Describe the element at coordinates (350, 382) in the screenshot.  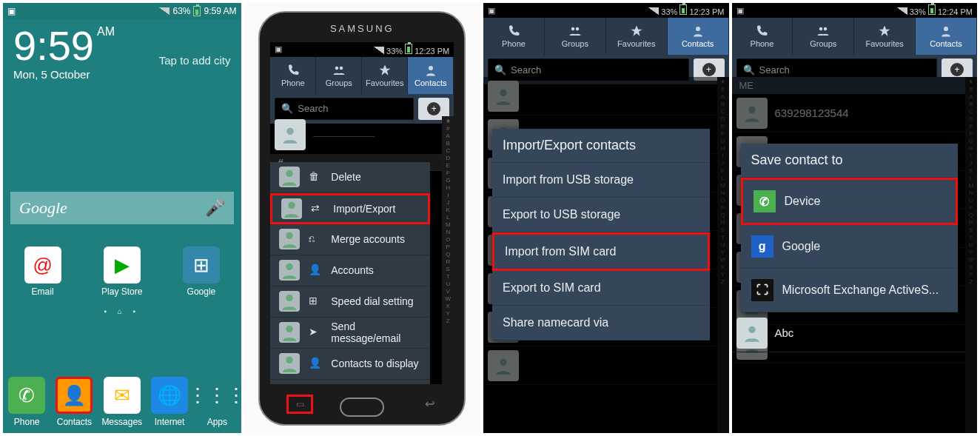
I see `menu-settings: ⚙Settings` at that location.